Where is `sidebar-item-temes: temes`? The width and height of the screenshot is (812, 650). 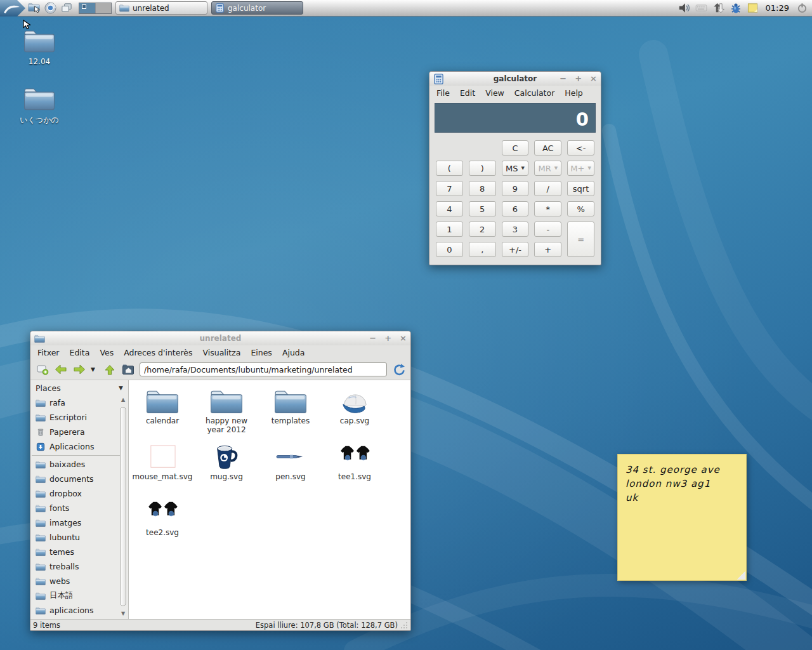
sidebar-item-temes: temes is located at coordinates (79, 552).